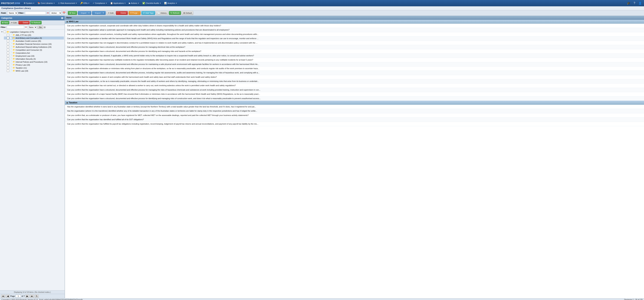  What do you see at coordinates (32, 27) in the screenshot?
I see `left-filter-type-select: Name` at bounding box center [32, 27].